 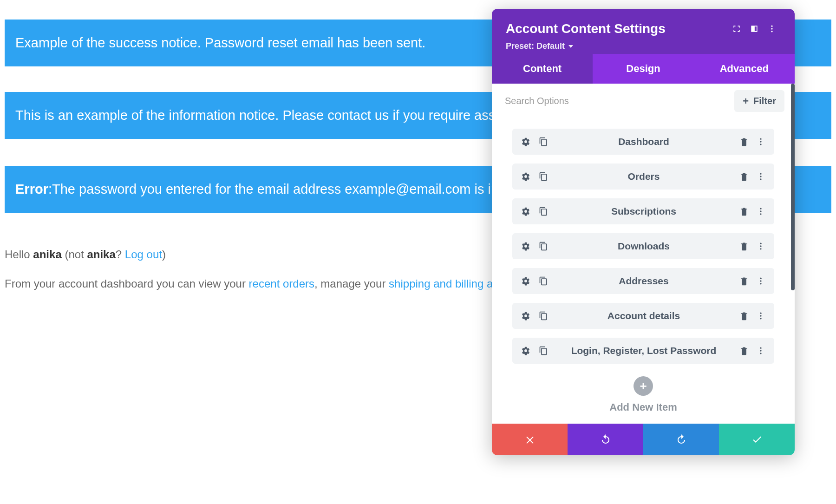 What do you see at coordinates (643, 316) in the screenshot?
I see `item-card: Account details` at bounding box center [643, 316].